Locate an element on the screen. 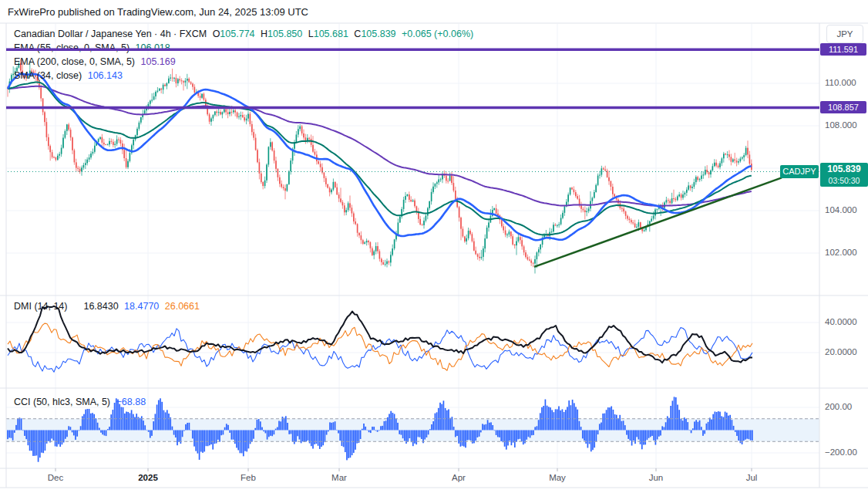 The image size is (868, 493). price-axis-currency-label: JPY is located at coordinates (845, 34).